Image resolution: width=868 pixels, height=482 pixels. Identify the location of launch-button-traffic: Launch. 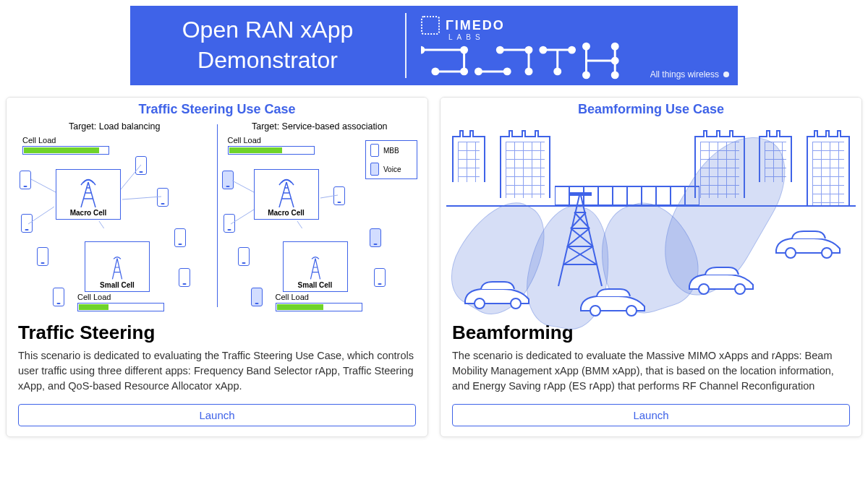
(217, 415).